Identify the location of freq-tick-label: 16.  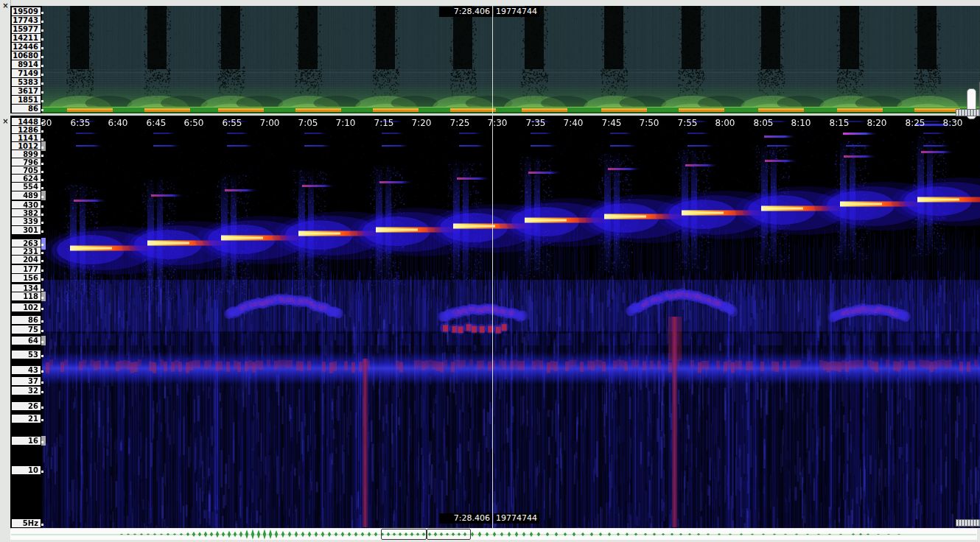
(27, 440).